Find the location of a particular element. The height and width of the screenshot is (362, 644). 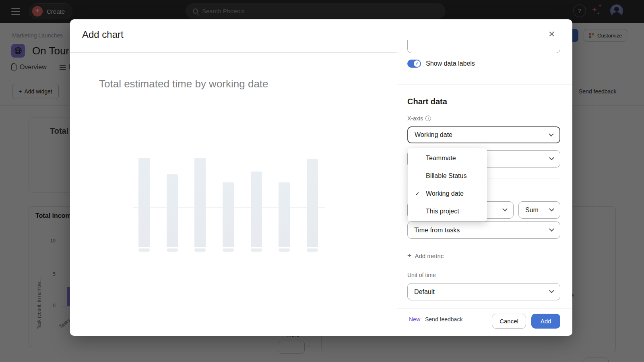

menu-item-label: Working date is located at coordinates (445, 194).